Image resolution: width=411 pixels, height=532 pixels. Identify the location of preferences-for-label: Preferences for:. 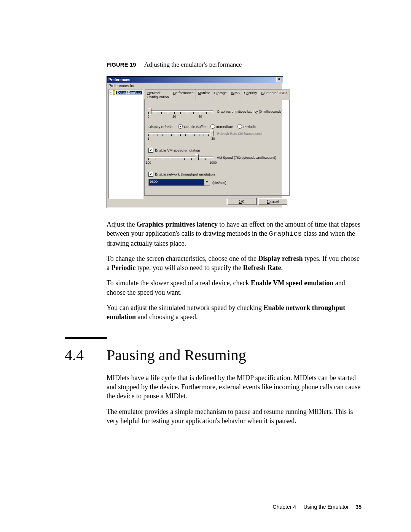
(195, 86).